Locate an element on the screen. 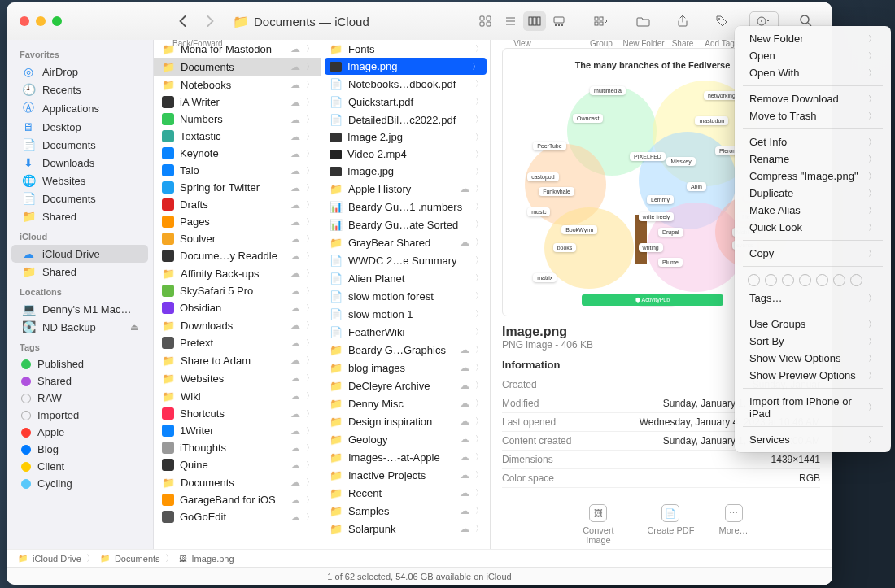 This screenshot has height=588, width=895. file-row: GoGoEdit☁︎〉 is located at coordinates (238, 517).